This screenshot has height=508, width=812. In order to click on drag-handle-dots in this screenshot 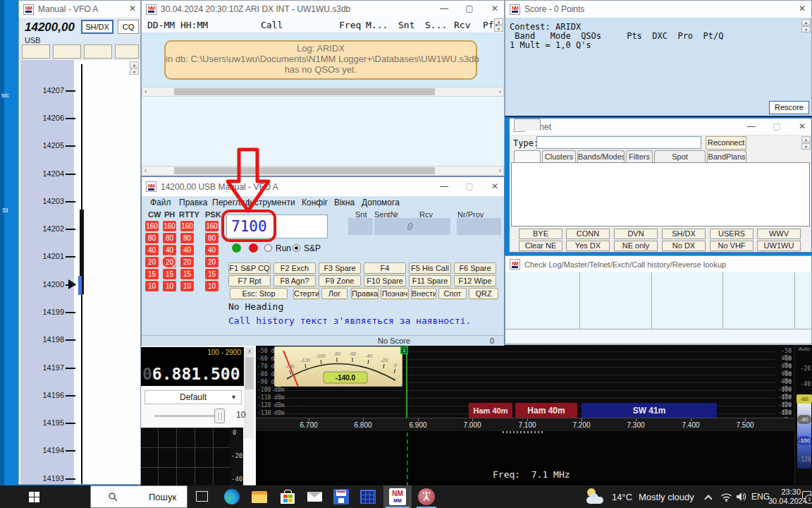, I will do `click(524, 432)`.